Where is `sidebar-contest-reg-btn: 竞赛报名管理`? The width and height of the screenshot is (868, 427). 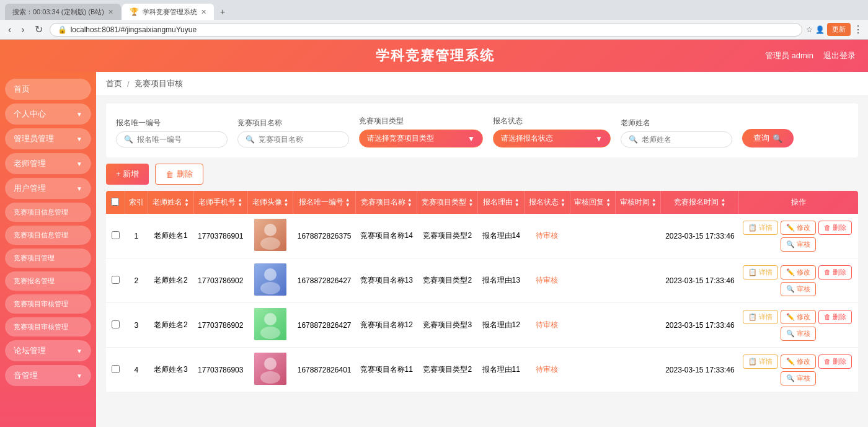 sidebar-contest-reg-btn: 竞赛报名管理 is located at coordinates (48, 281).